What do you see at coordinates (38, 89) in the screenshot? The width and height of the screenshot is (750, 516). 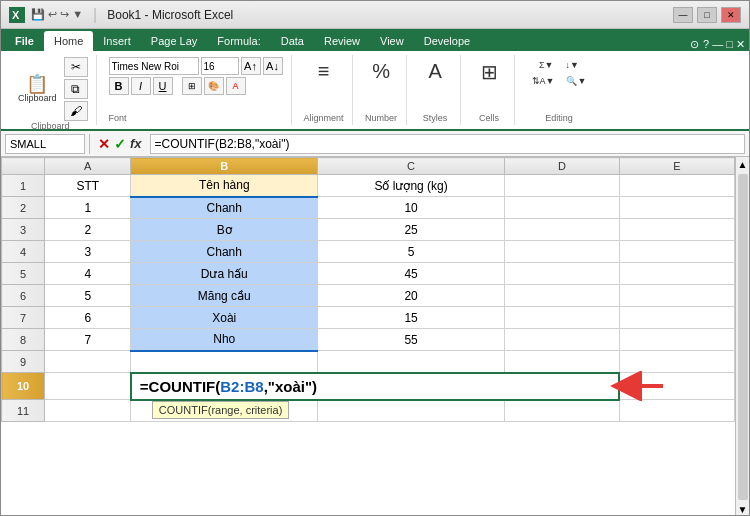 I see `paste-btn: 📋 Clipboard` at bounding box center [38, 89].